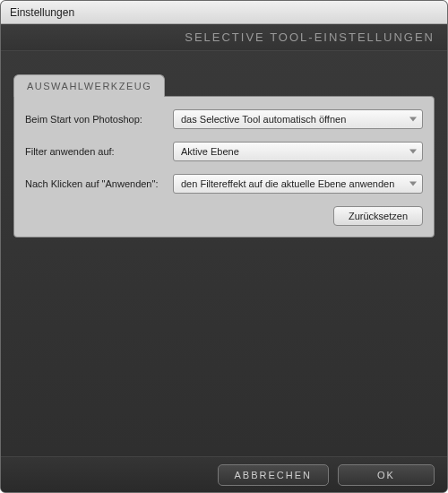 Image resolution: width=448 pixels, height=493 pixels. What do you see at coordinates (224, 119) in the screenshot?
I see `row-startup: Beim Start von Photoshop: das Selective …` at bounding box center [224, 119].